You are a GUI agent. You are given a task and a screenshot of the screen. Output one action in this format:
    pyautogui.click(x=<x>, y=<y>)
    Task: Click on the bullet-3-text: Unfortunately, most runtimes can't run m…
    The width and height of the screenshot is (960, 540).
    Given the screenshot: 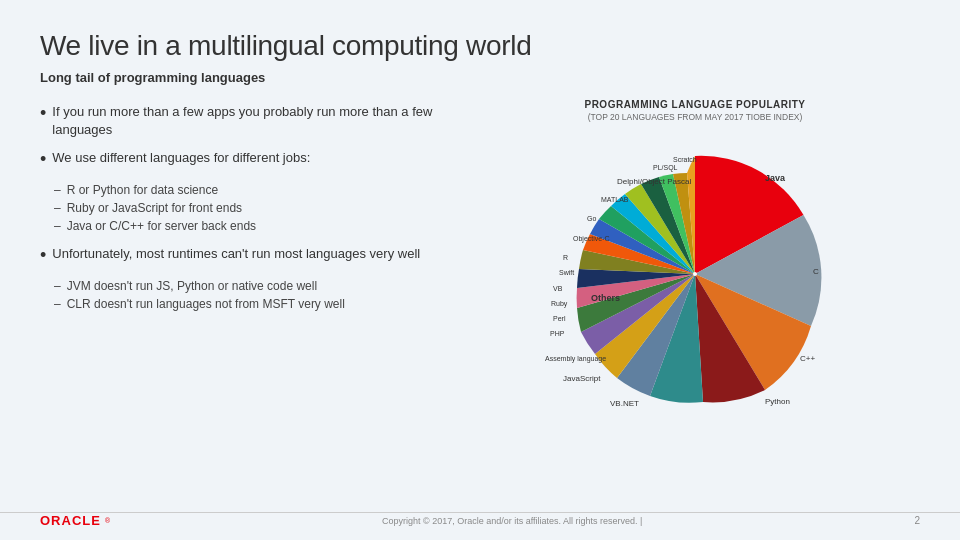 What is the action you would take?
    pyautogui.click(x=236, y=254)
    